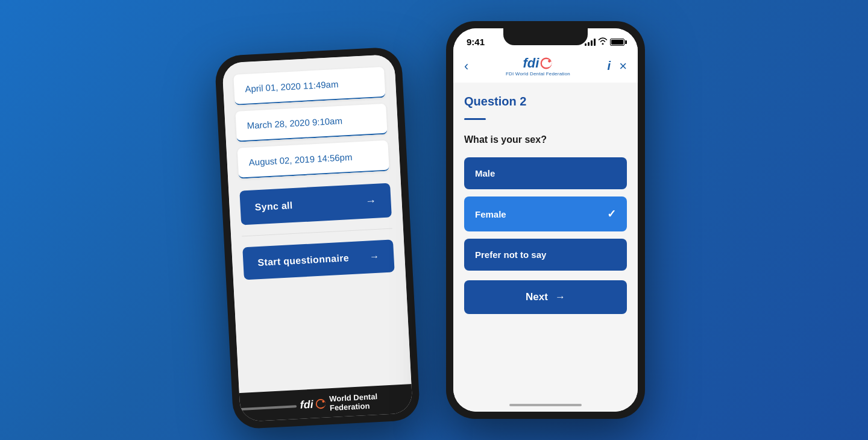  What do you see at coordinates (536, 297) in the screenshot?
I see `next-label: Next` at bounding box center [536, 297].